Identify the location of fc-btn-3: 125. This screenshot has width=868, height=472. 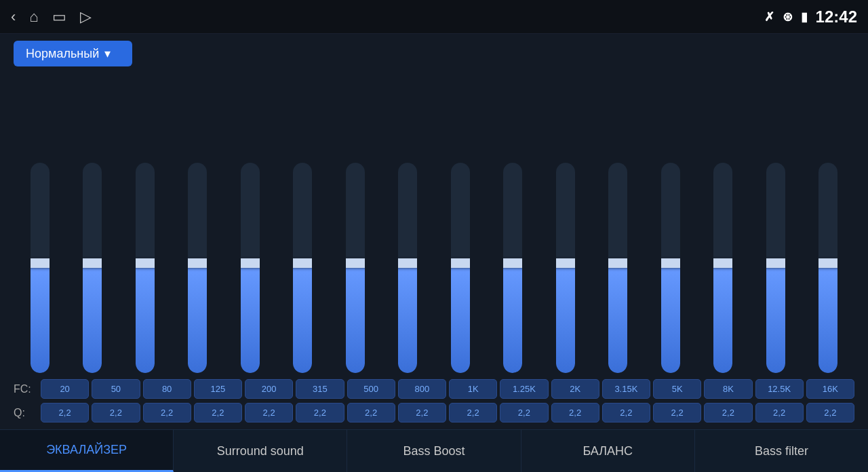
(218, 389).